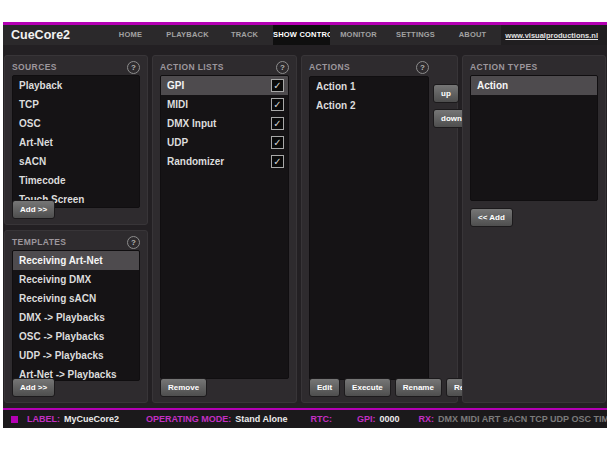 This screenshot has width=610, height=450. What do you see at coordinates (322, 419) in the screenshot?
I see `status-rtc-key: RTC:` at bounding box center [322, 419].